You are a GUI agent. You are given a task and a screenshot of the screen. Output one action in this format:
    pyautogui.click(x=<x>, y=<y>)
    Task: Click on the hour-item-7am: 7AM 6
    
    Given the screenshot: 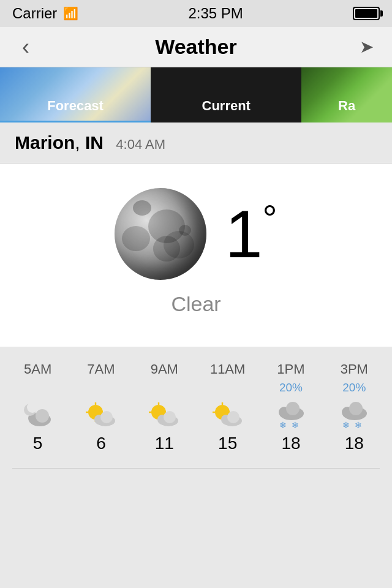 What is the action you would take?
    pyautogui.click(x=101, y=407)
    